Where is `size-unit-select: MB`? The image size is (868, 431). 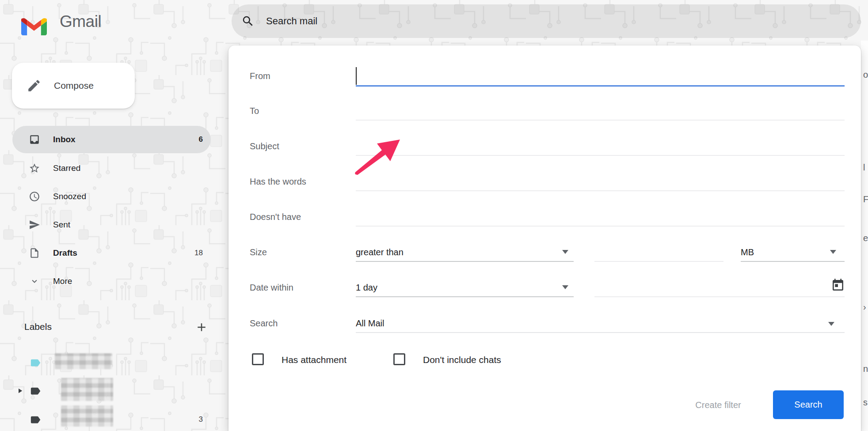 size-unit-select: MB is located at coordinates (747, 253).